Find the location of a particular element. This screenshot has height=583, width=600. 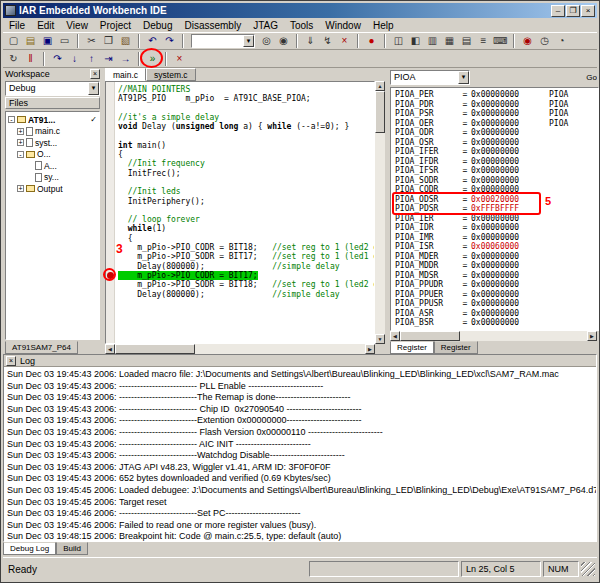

register-row: PIOA_IER=0x00000000 is located at coordinates (496, 219).